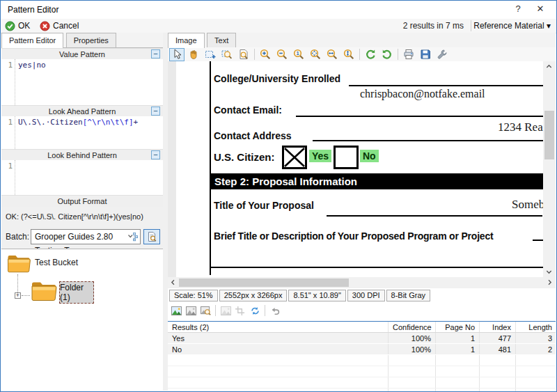  Describe the element at coordinates (526, 63) in the screenshot. I see `form-first-name-label: First Name` at that location.